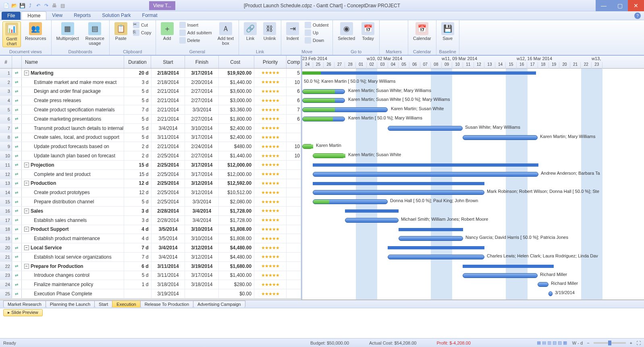 This screenshot has width=644, height=347. What do you see at coordinates (473, 62) in the screenshot?
I see `timescale: 23 Feb 2014w10, 02 Mar 2014w11, 09 Mar 2…` at bounding box center [473, 62].